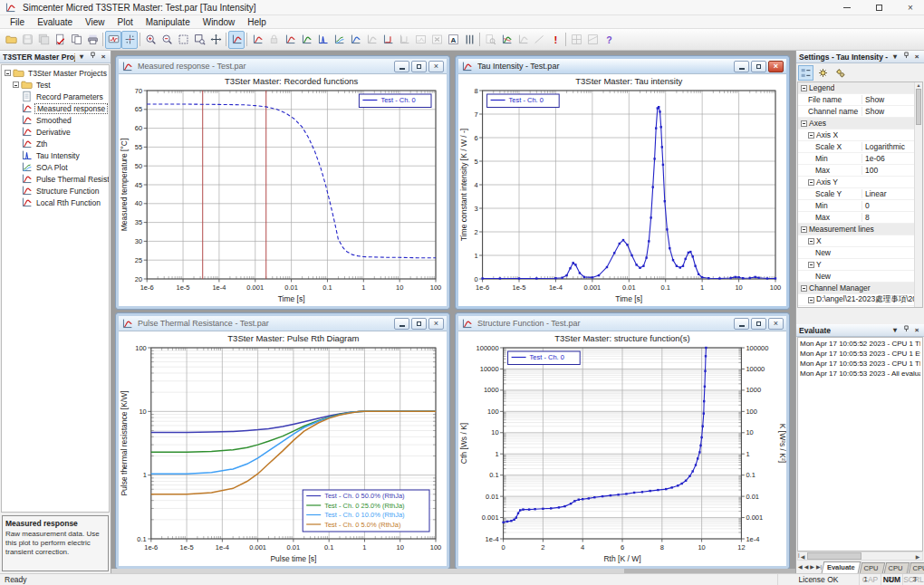  I want to click on evaluate-icon, so click(506, 40).